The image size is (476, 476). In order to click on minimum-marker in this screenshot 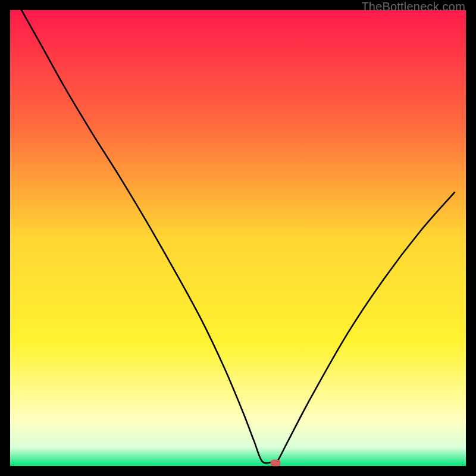, I will do `click(275, 463)`.